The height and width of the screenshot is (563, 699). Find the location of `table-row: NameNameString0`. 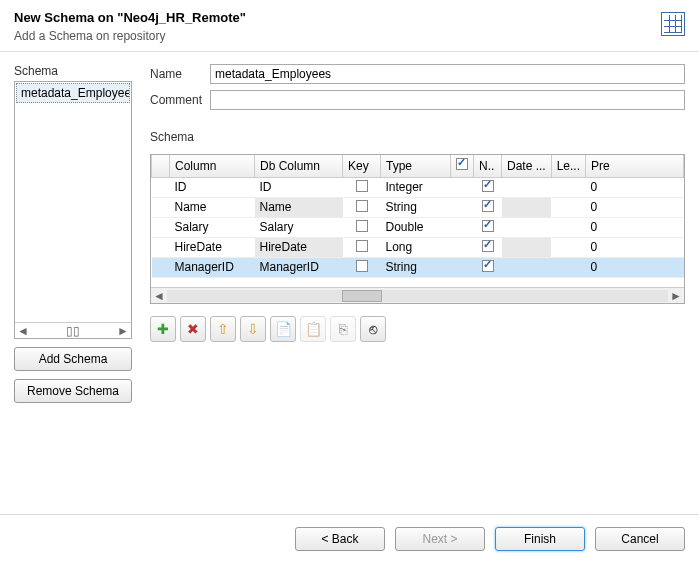

table-row: NameNameString0 is located at coordinates (418, 207).